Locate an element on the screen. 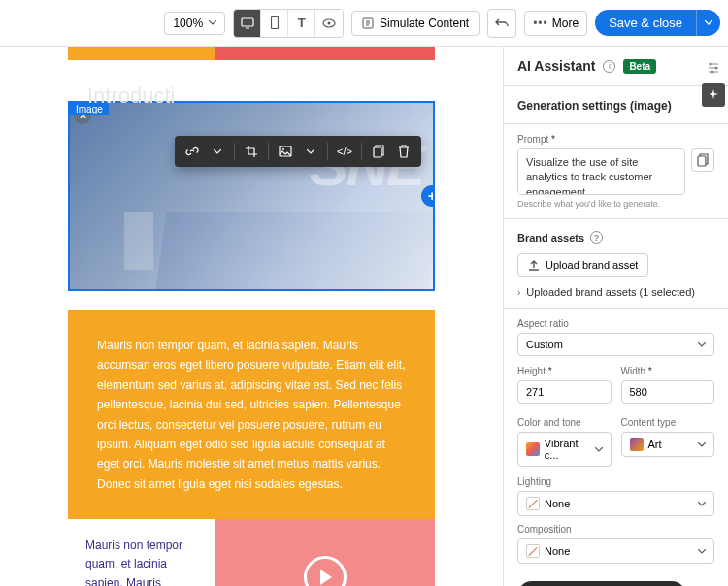 Image resolution: width=728 pixels, height=586 pixels. delete-tool is located at coordinates (404, 151).